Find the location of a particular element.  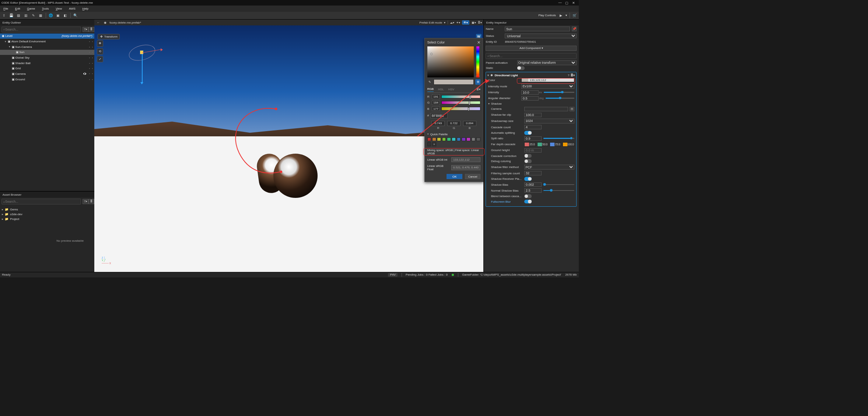

menu-game: Game is located at coordinates (31, 9).